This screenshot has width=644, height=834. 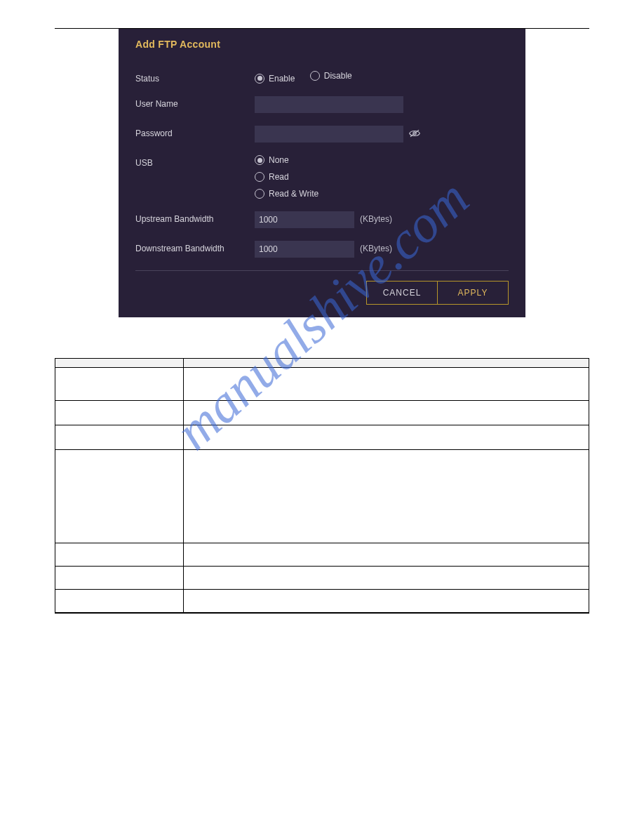 What do you see at coordinates (376, 218) in the screenshot?
I see `upstream-unit: (KBytes)` at bounding box center [376, 218].